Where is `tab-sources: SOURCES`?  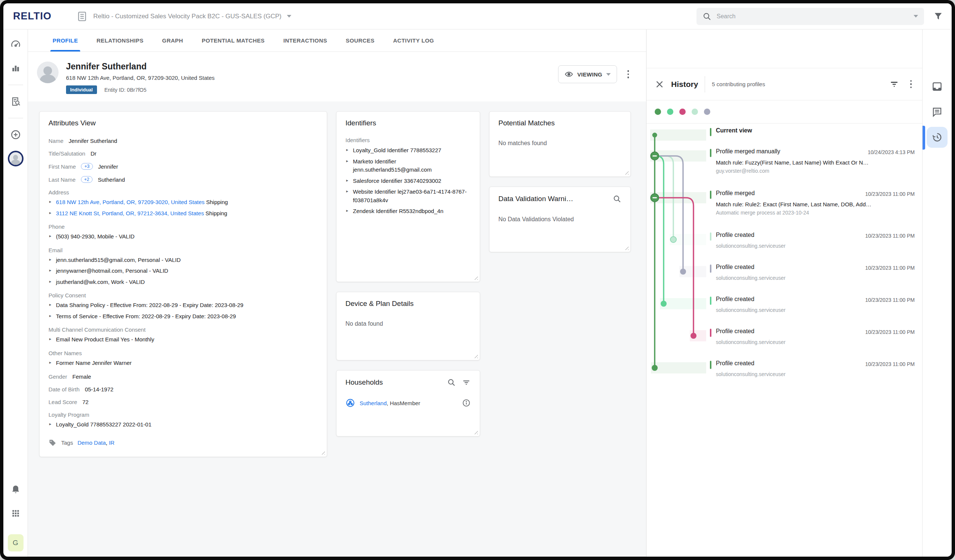
tab-sources: SOURCES is located at coordinates (360, 41).